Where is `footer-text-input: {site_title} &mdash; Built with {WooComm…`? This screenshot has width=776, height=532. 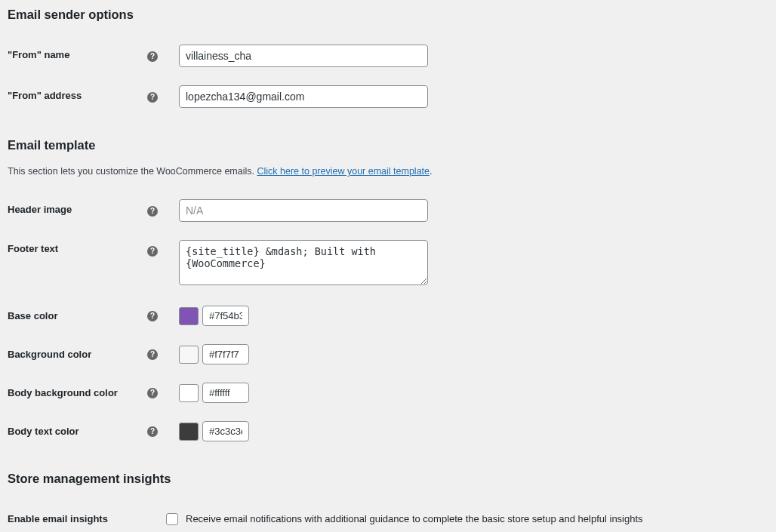
footer-text-input: {site_title} &mdash; Built with {WooComm… is located at coordinates (303, 263).